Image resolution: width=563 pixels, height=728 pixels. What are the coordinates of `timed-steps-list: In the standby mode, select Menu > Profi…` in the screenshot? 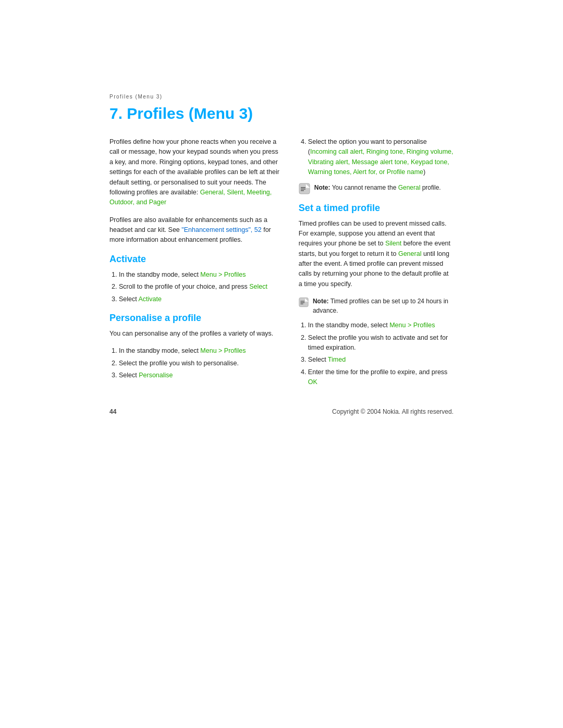 It's located at (376, 354).